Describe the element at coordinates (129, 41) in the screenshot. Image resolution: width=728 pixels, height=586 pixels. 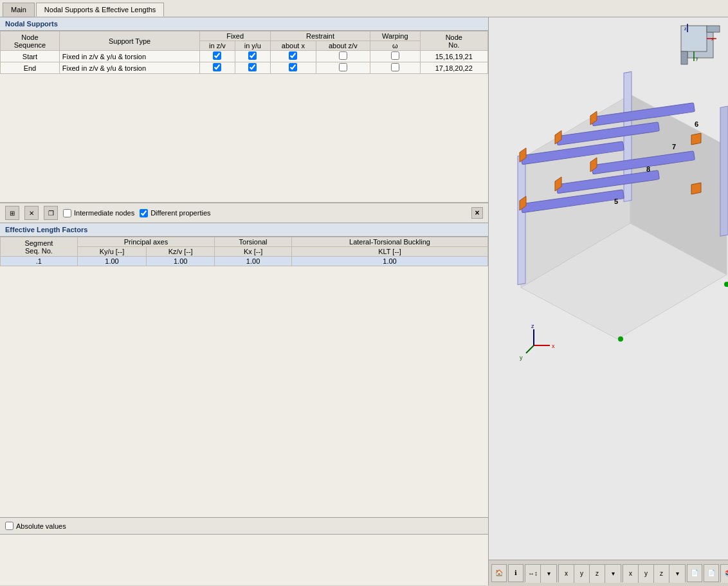
I see `col-support-type: Support Type` at that location.